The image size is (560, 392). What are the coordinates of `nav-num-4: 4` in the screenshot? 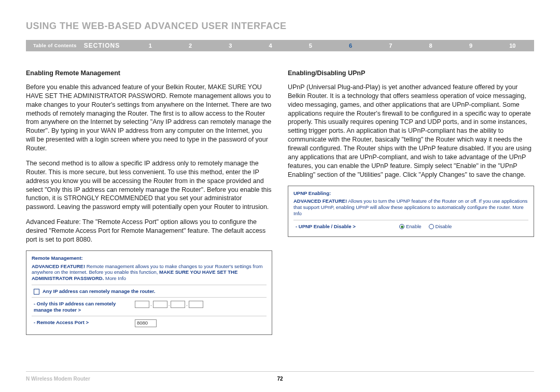 It's located at (271, 46).